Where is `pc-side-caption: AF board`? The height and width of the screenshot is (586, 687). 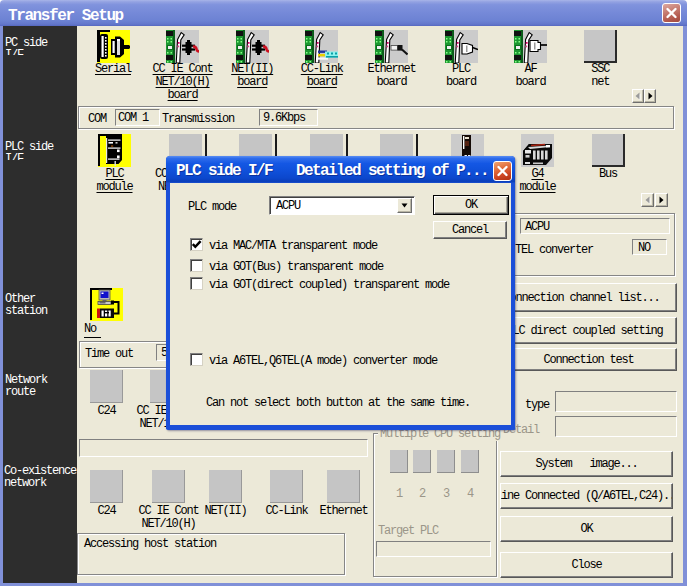
pc-side-caption: AF board is located at coordinates (531, 76).